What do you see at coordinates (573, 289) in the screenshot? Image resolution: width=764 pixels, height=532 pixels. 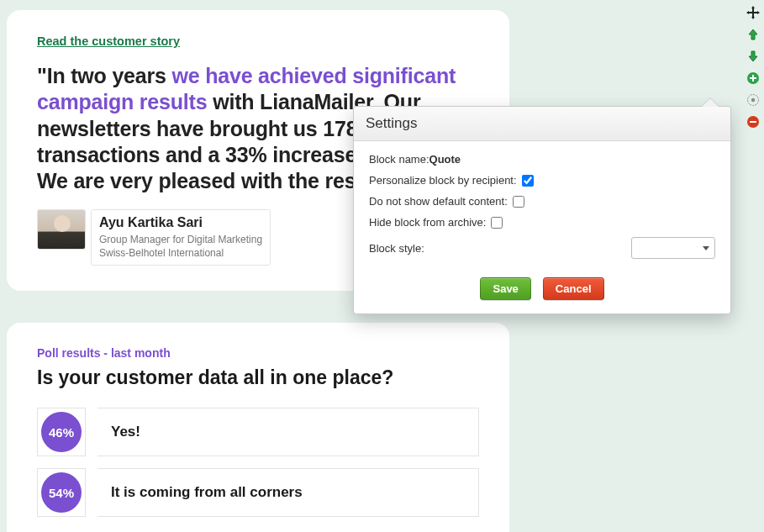 I see `cancel-button: Cancel` at bounding box center [573, 289].